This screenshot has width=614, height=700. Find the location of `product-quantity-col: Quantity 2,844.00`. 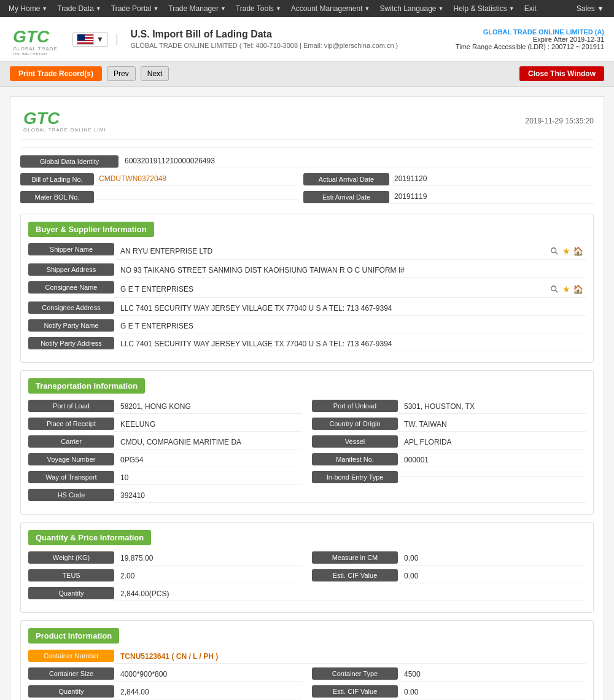

product-quantity-col: Quantity 2,844.00 is located at coordinates (165, 693).